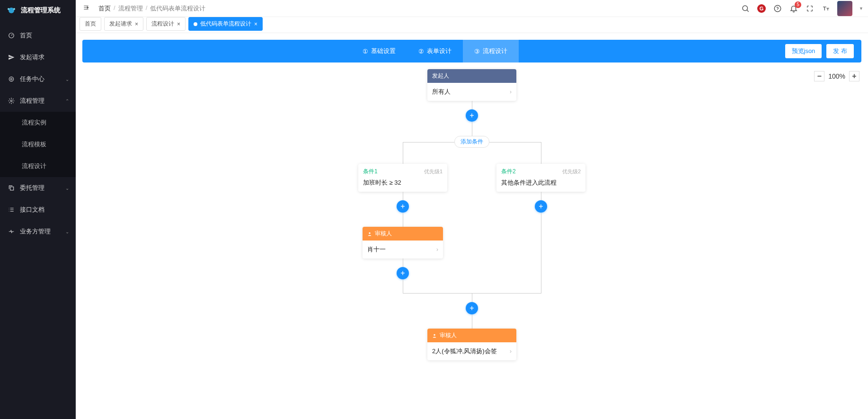  What do you see at coordinates (819, 76) in the screenshot?
I see `zoom-out-button: −` at bounding box center [819, 76].